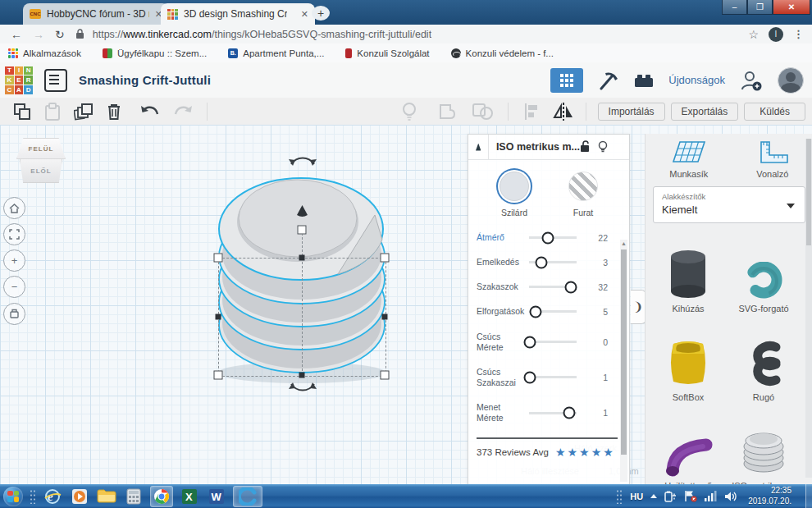 The height and width of the screenshot is (508, 812). I want to click on design-title: Smashing Crift-Juttuli, so click(144, 80).